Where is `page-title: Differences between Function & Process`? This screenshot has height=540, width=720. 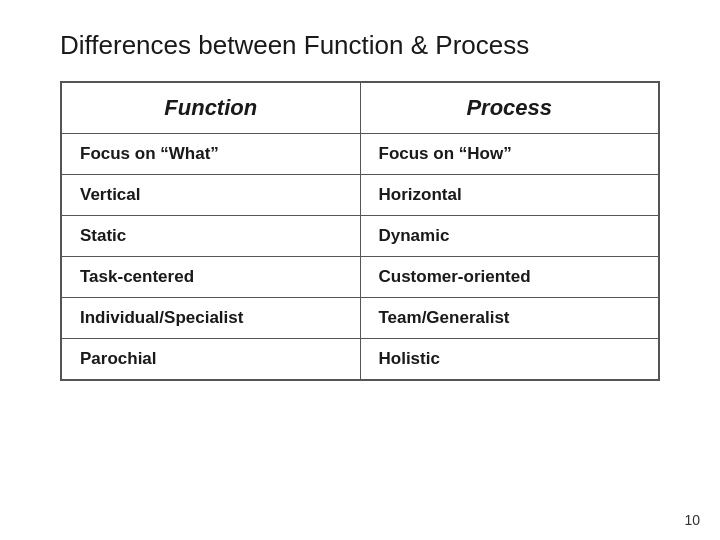 page-title: Differences between Function & Process is located at coordinates (360, 46).